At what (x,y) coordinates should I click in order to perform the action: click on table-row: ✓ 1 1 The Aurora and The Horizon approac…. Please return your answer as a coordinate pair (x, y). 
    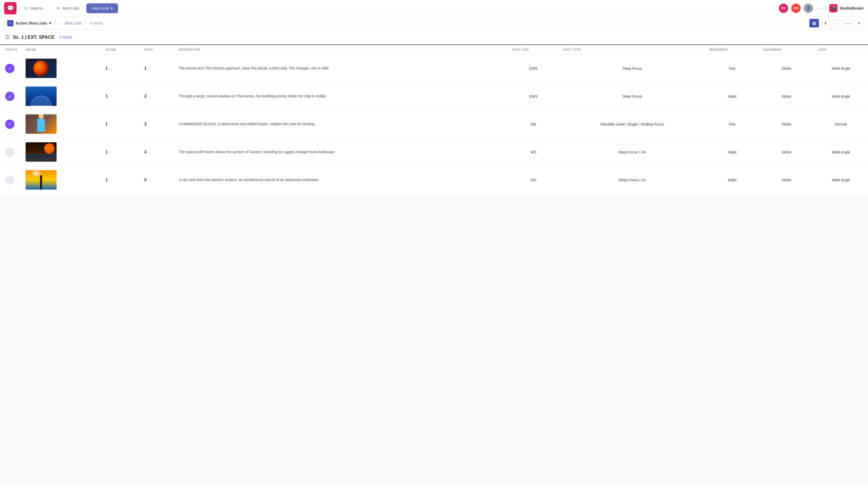
    Looking at the image, I should click on (434, 69).